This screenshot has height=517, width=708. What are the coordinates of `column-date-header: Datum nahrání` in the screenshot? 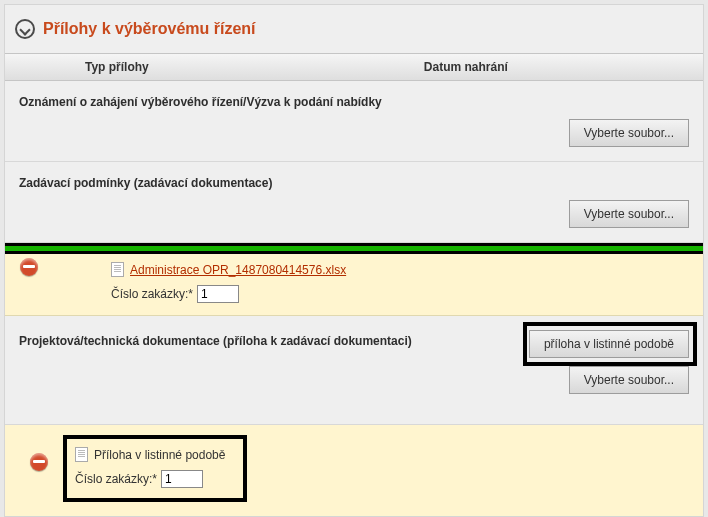 It's located at (564, 67).